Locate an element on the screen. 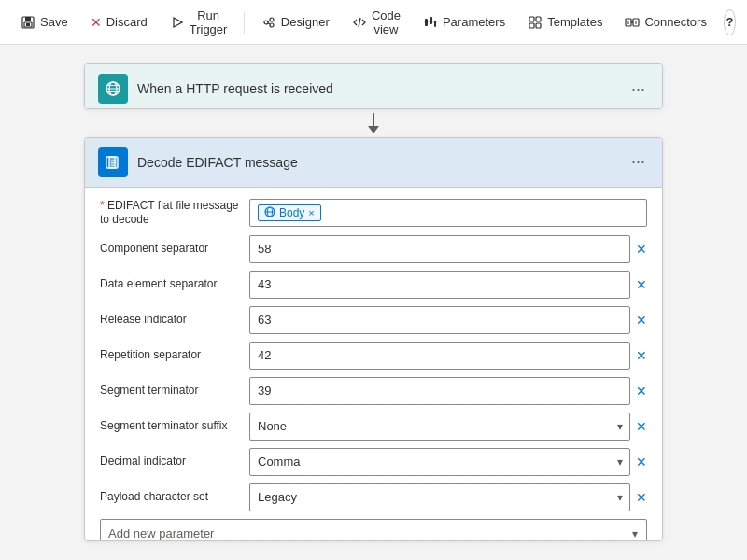 The width and height of the screenshot is (747, 560). payload-character-set-clear: ✕ is located at coordinates (641, 497).